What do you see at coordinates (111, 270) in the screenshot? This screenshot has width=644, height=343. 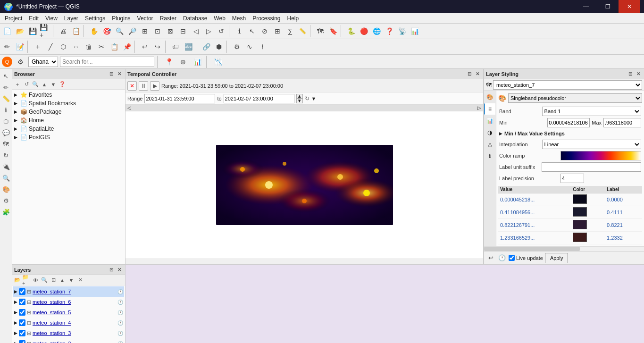 I see `layers-float-btn: ⊡` at bounding box center [111, 270].